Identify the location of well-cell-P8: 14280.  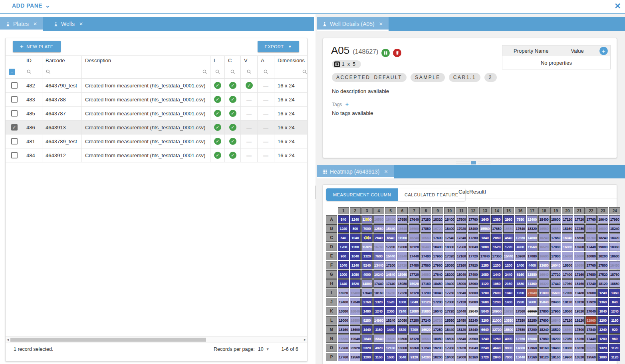
(426, 357).